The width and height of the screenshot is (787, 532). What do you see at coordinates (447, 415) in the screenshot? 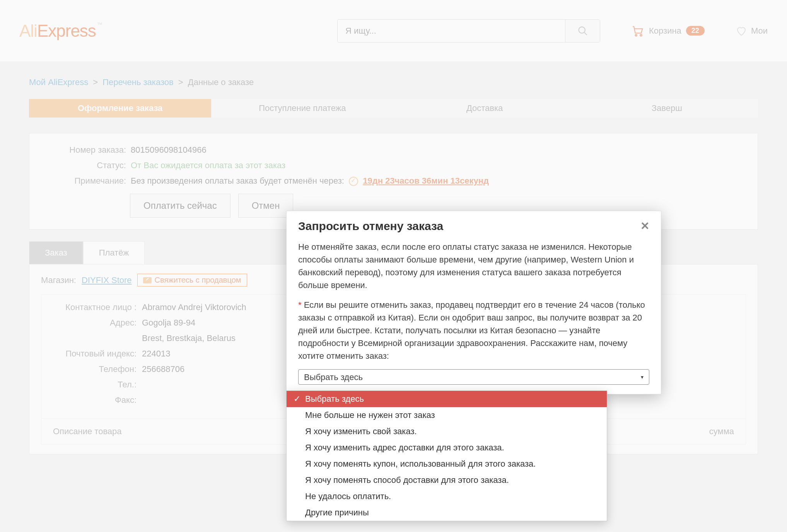
I see `reason-option-dont-need: Мне больше не нужен этот заказ` at bounding box center [447, 415].